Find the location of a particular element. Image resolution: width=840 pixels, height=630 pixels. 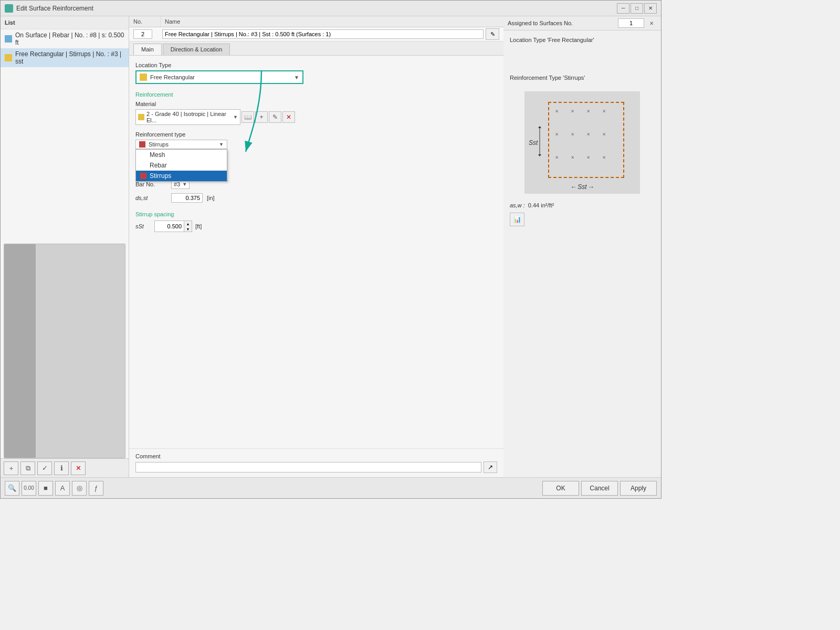

comment-input is located at coordinates (309, 467).